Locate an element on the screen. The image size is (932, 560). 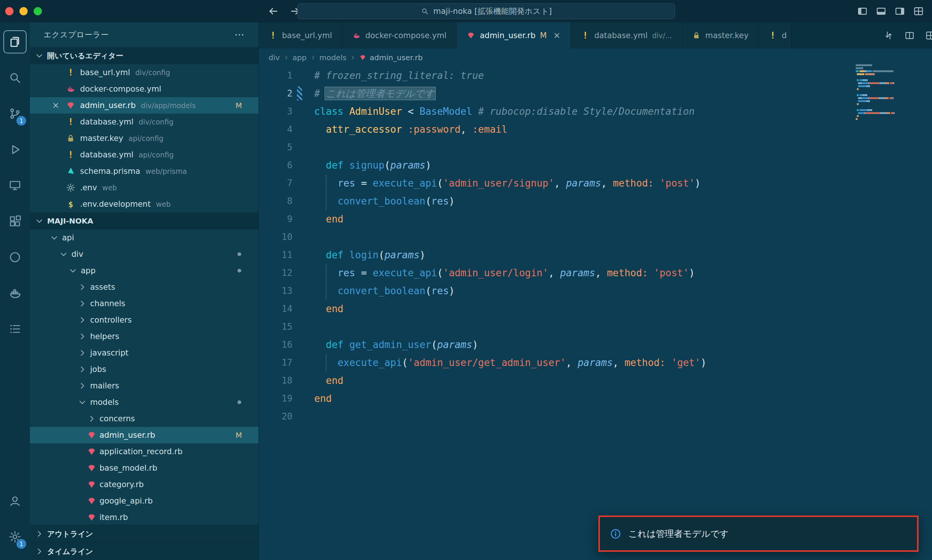
split-editor-icon is located at coordinates (910, 35).